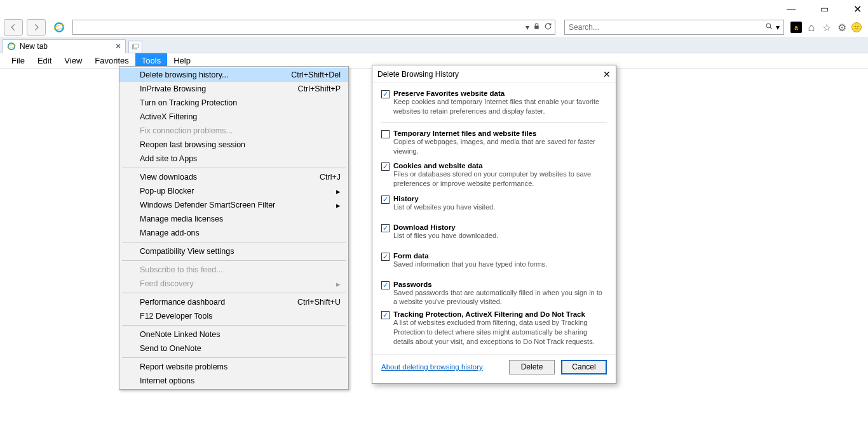 The image size is (868, 424). What do you see at coordinates (500, 107) in the screenshot?
I see `option-desc: Keep cookies and temporary Internet file…` at bounding box center [500, 107].